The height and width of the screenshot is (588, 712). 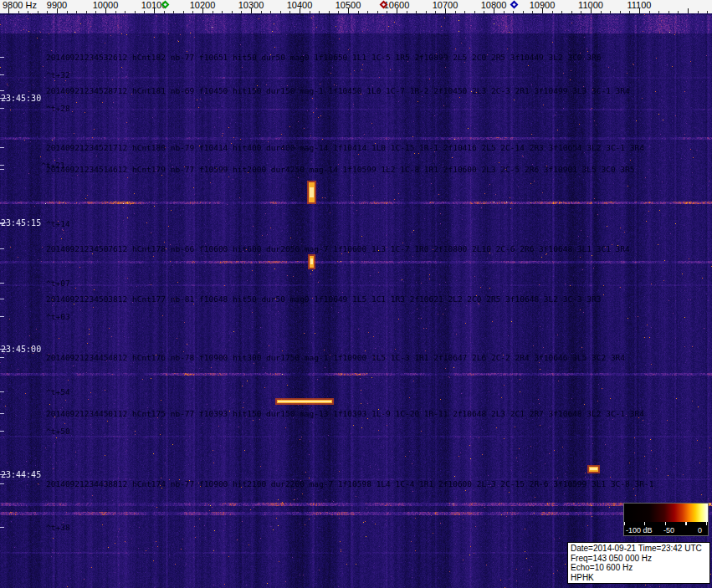 I want to click on db-scale-ticks, so click(x=666, y=524).